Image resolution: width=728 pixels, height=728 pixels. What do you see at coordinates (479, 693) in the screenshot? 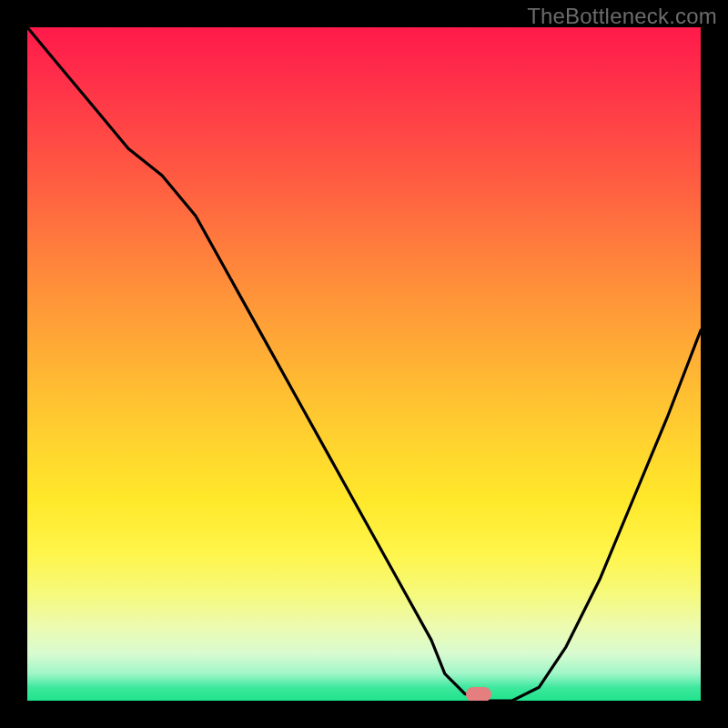
I see `optimum-marker` at bounding box center [479, 693].